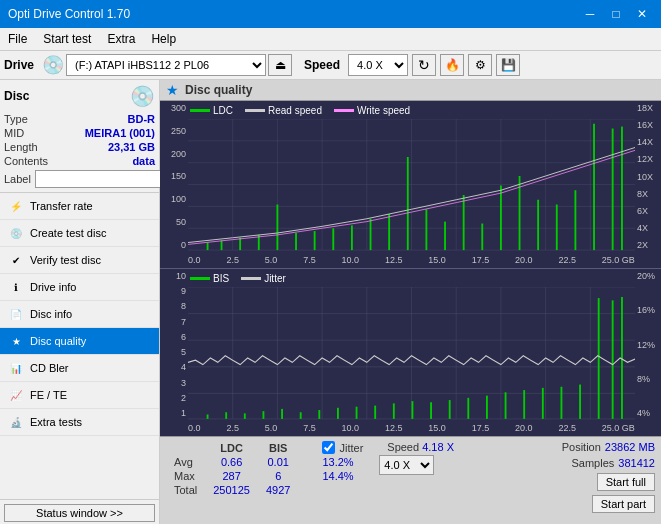  Describe the element at coordinates (26, 161) in the screenshot. I see `contents-label: Contents` at that location.